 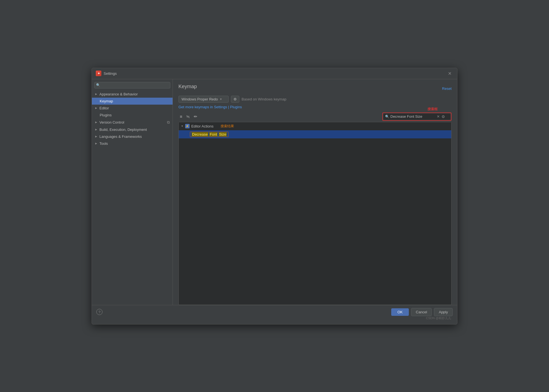 I want to click on close-button: ✕, so click(x=450, y=74).